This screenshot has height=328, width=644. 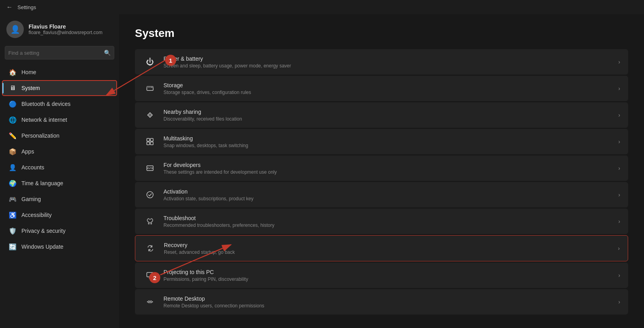 I want to click on sidebar-item-home: 🏠 Home, so click(x=60, y=72).